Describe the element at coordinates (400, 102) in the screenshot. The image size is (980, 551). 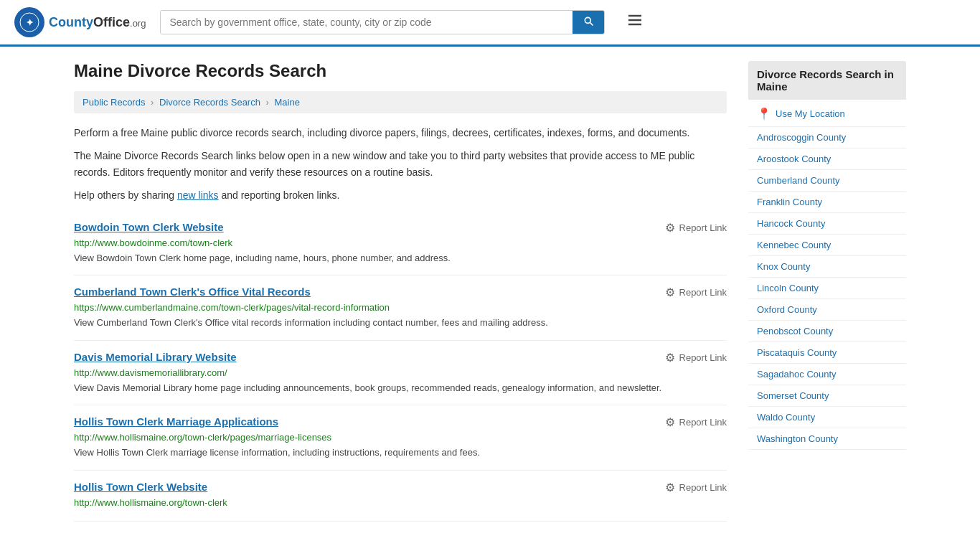
I see `breadcrumb: Public Records › Divorce Records Search …` at that location.